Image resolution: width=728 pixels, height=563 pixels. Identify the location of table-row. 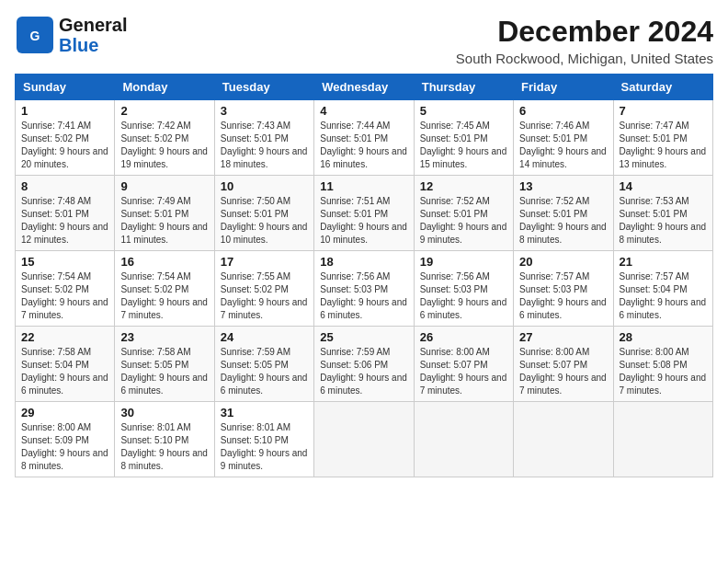
(563, 440).